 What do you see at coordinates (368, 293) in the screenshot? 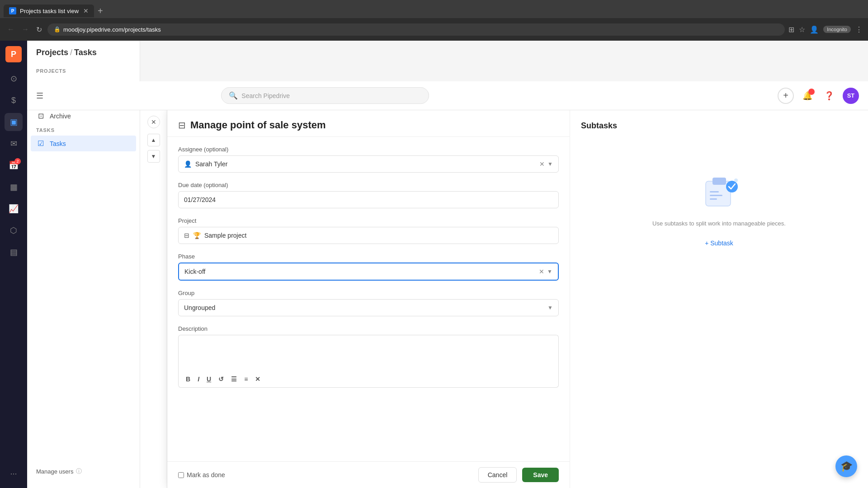
I see `group-label: Group` at bounding box center [368, 293].